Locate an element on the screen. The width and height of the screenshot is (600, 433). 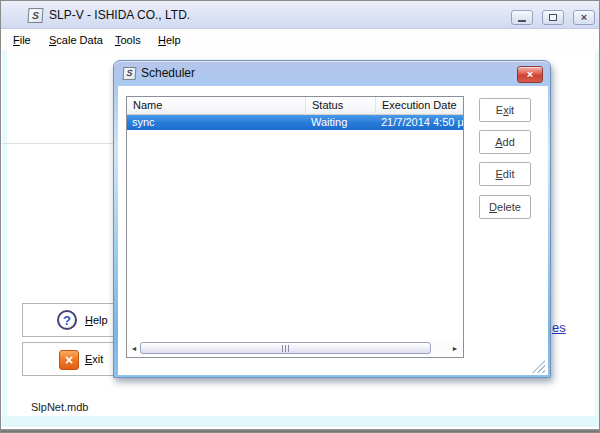
window-edge-right is located at coordinates (598, 234).